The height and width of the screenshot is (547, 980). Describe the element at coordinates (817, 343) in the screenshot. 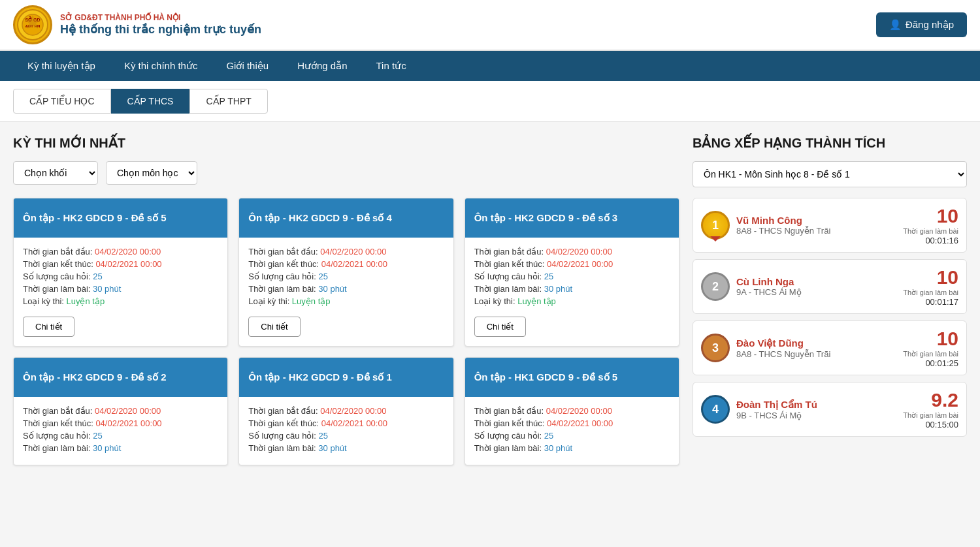

I see `rank-name: Đào Việt Dũng` at that location.